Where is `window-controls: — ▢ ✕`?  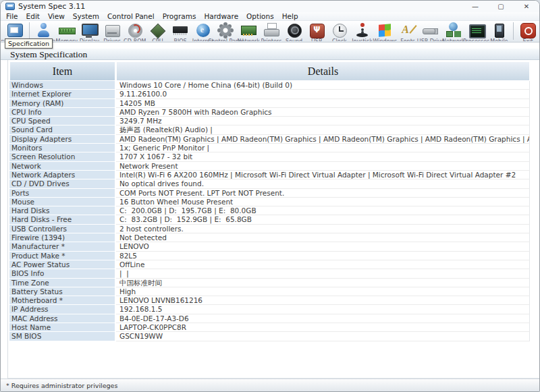
window-controls: — ▢ ✕ is located at coordinates (501, 7).